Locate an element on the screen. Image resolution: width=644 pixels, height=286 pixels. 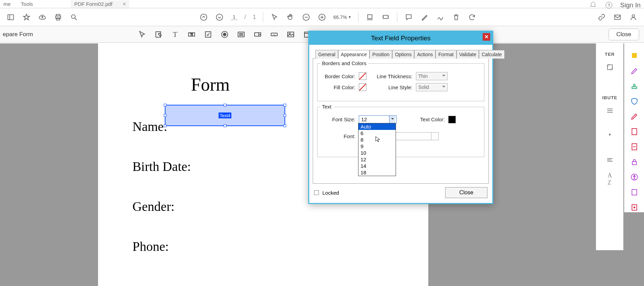
ri-accessibility-icon is located at coordinates (634, 177).